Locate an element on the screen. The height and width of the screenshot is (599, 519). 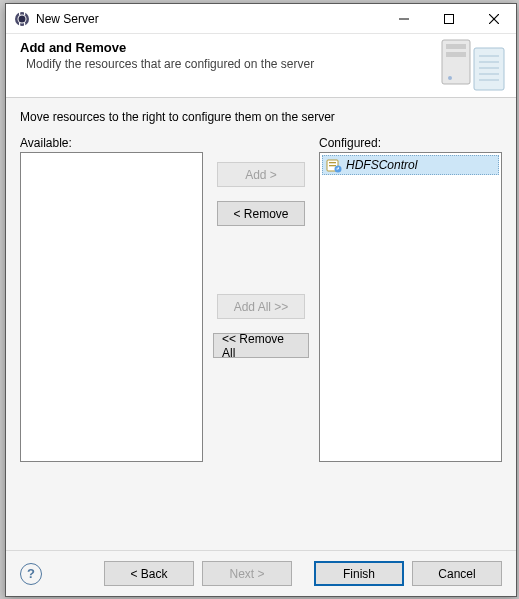
server-image-icon is located at coordinates (473, 66).